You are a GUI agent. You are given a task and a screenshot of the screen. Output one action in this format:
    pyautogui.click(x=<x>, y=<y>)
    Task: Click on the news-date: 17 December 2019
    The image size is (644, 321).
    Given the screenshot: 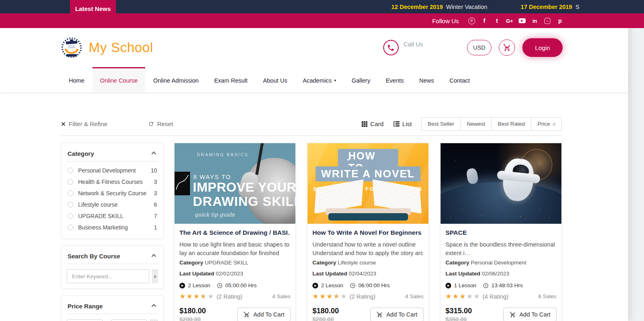 What is the action you would take?
    pyautogui.click(x=547, y=7)
    